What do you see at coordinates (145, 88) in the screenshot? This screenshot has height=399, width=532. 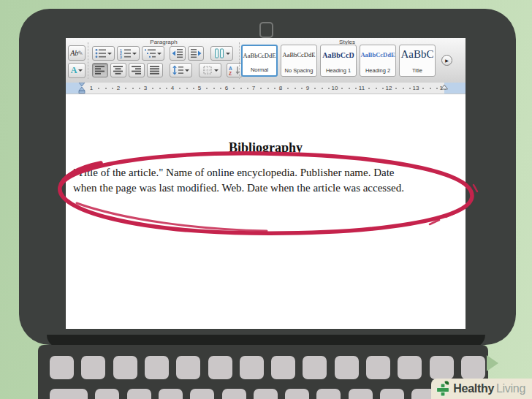 I see `ruler-number: 3` at bounding box center [145, 88].